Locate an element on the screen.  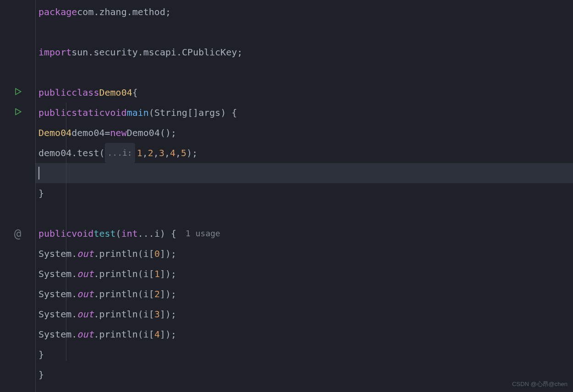
code-line: package com.zhang.method; is located at coordinates (304, 12).